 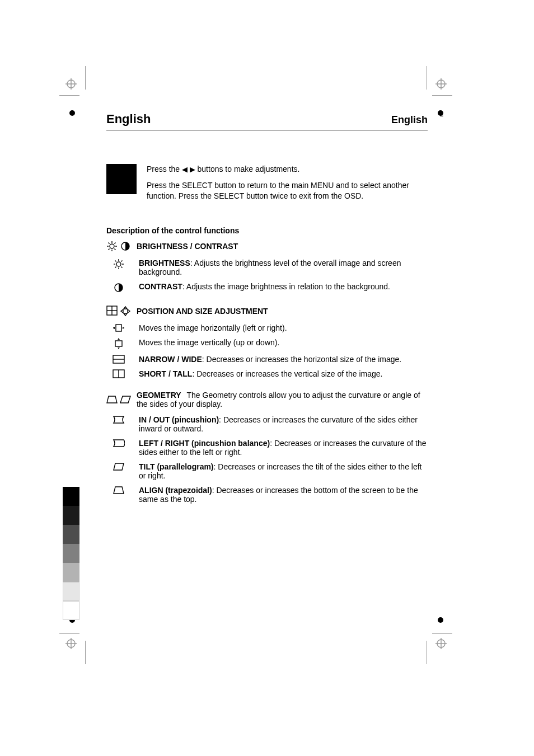 I want to click on left-right-arrow-icon: ◀ ▶, so click(x=189, y=169).